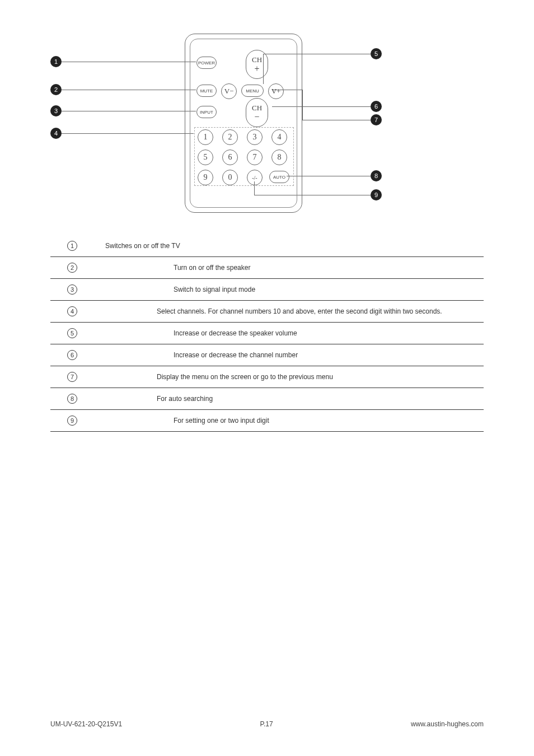 The height and width of the screenshot is (756, 534). I want to click on menu-button: MENU, so click(252, 91).